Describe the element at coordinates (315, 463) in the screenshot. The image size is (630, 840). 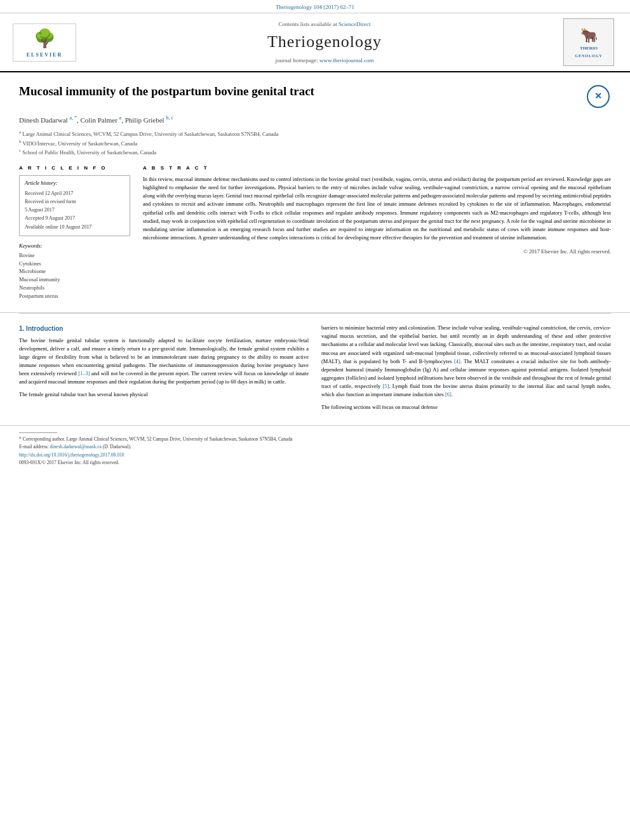
I see `footnote-issn: 0093-691X/© 2017 Elsevier Inc. All right…` at that location.